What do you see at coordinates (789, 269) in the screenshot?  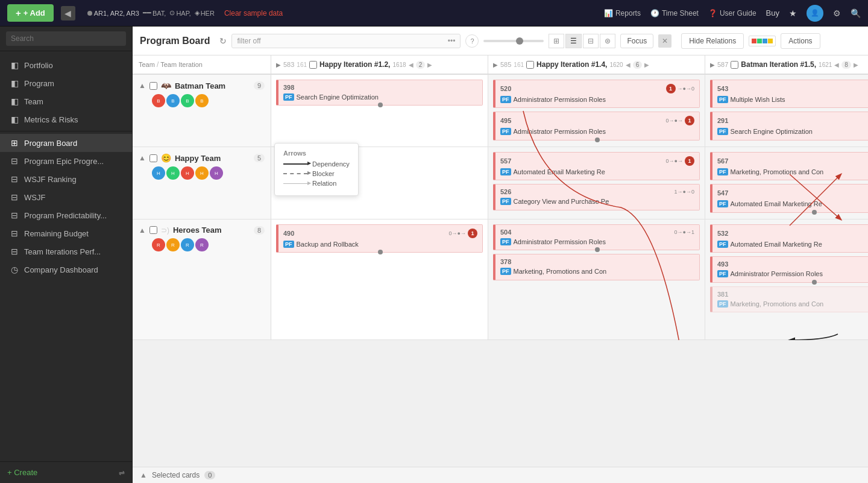 I see `list-item: 493 0→●→1 PF Administrator Permission Ro…` at bounding box center [789, 269].